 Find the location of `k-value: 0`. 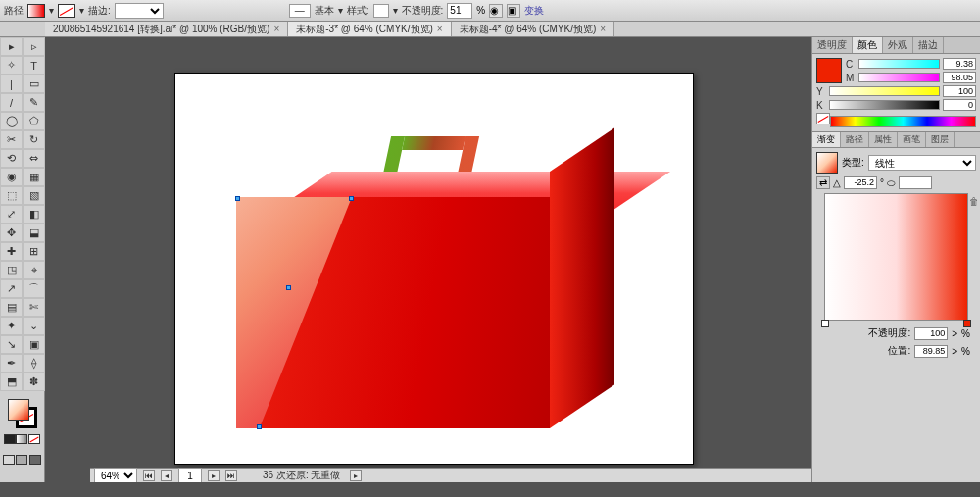

k-value: 0 is located at coordinates (959, 105).